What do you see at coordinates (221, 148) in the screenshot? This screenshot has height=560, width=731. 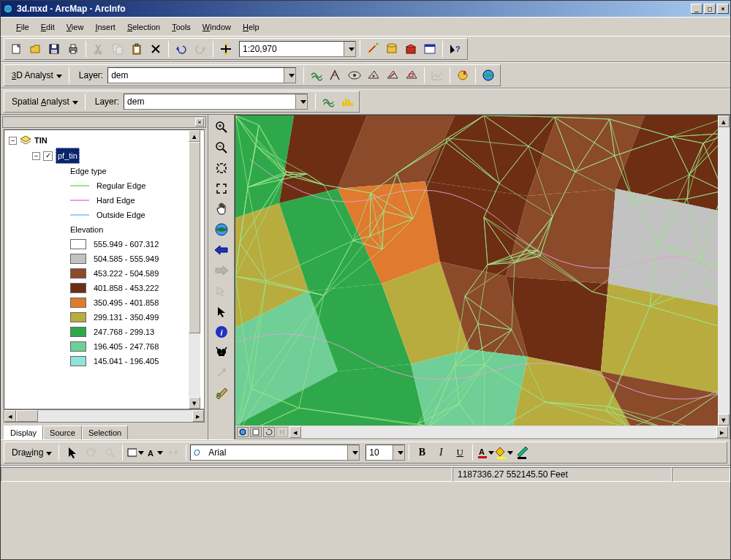 I see `zoom-out-icon` at bounding box center [221, 148].